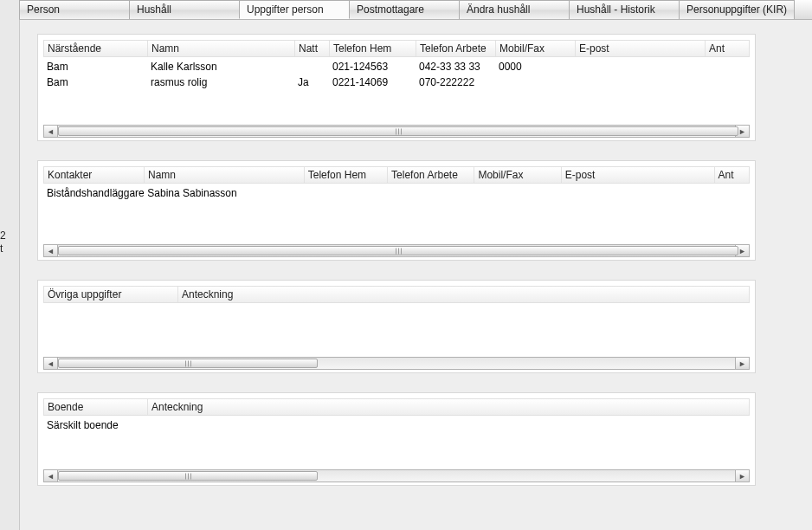 This screenshot has height=530, width=812. I want to click on cell-mobile: 0000, so click(535, 67).